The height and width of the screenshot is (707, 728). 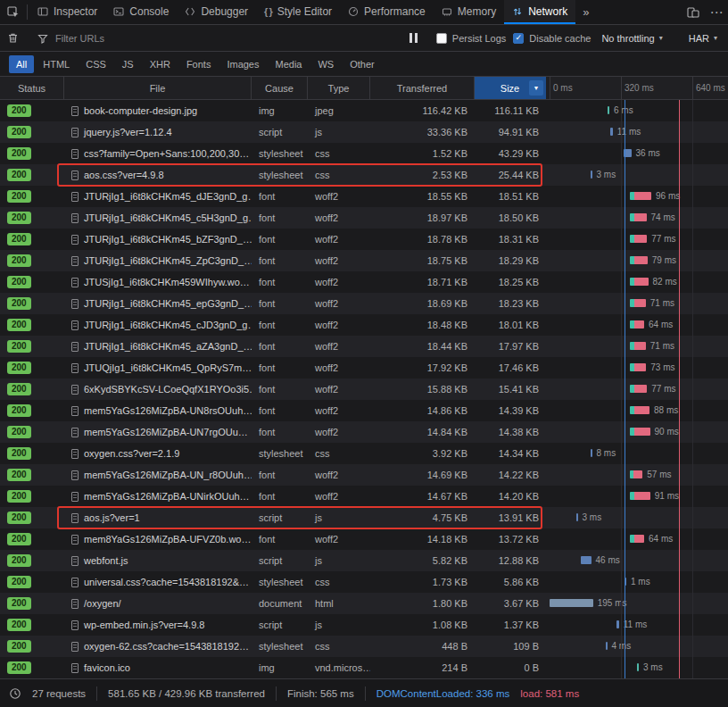 I want to click on request-row: 200 mem5YaGs126MiZpBA-UN8rsOUuh… font wo…, so click(x=364, y=411).